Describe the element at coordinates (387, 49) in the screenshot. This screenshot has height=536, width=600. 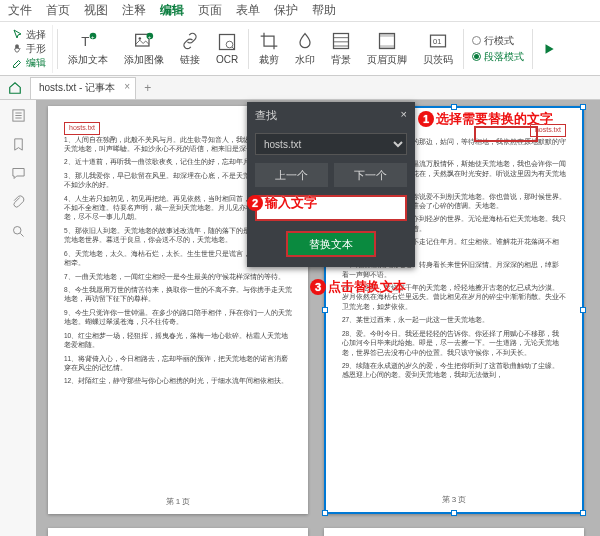
I see `header-footer-button: 页眉页脚` at that location.